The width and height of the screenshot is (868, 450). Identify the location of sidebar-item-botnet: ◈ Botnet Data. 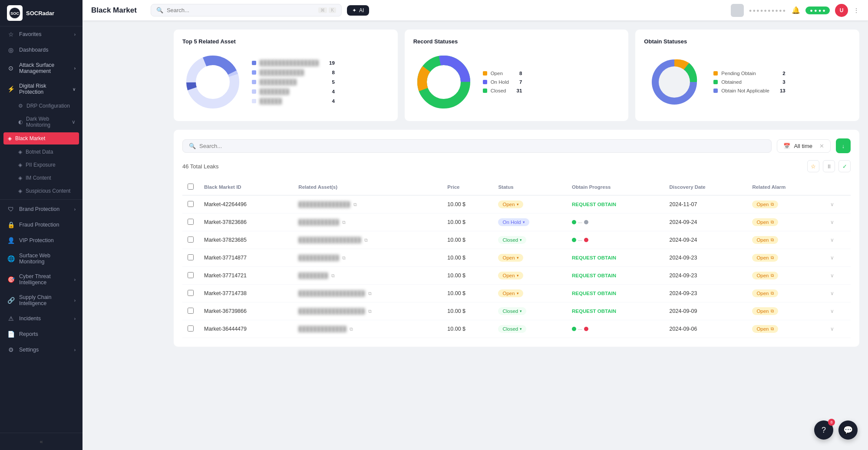
(41, 152).